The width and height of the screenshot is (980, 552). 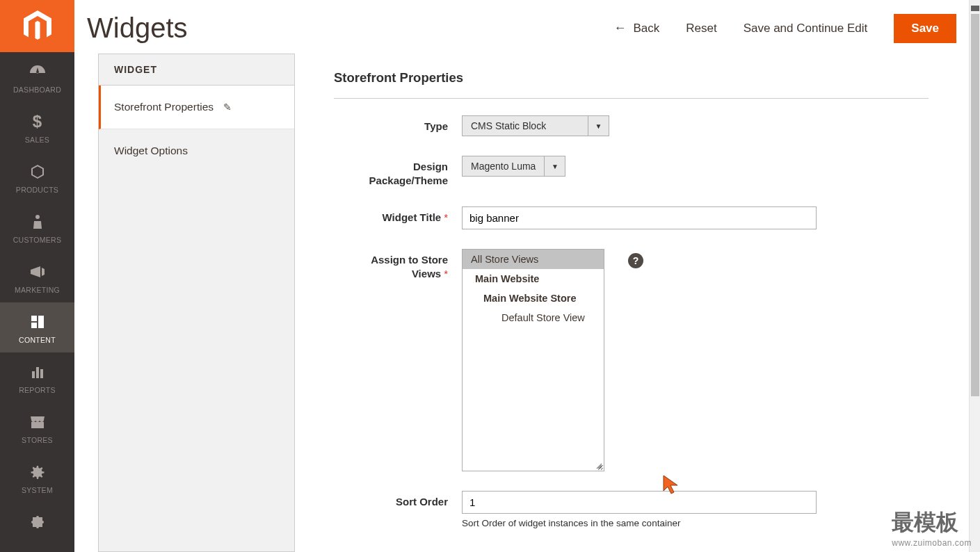 I want to click on gear-icon, so click(x=38, y=472).